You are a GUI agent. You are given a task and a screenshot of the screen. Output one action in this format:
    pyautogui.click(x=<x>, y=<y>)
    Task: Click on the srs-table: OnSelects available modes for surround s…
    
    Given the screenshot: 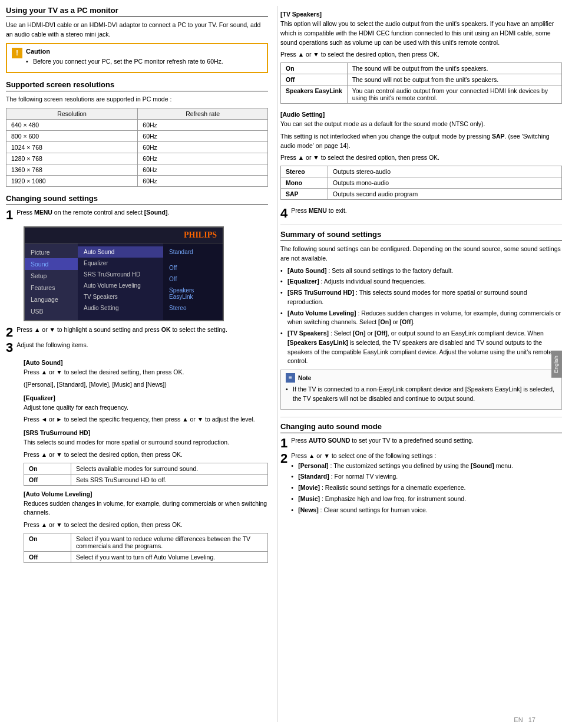 What is the action you would take?
    pyautogui.click(x=146, y=474)
    